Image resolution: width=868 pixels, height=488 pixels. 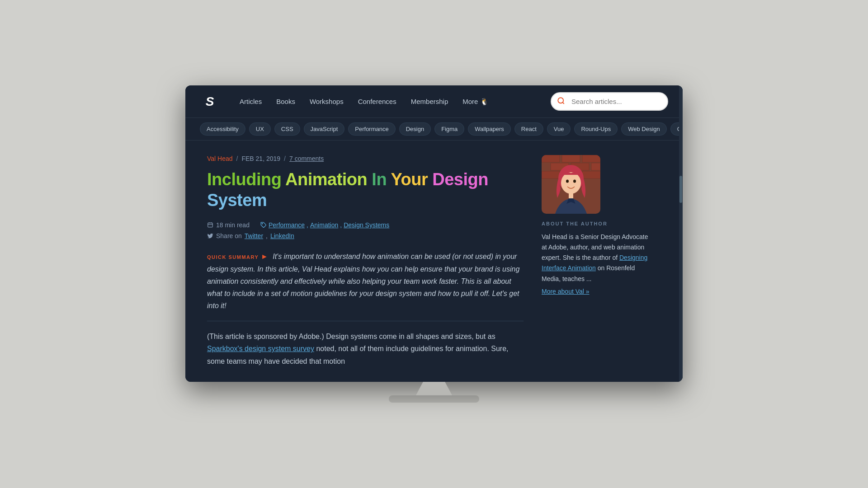 I want to click on sidebar: About The Author Val Head is a Senior De…, so click(x=596, y=261).